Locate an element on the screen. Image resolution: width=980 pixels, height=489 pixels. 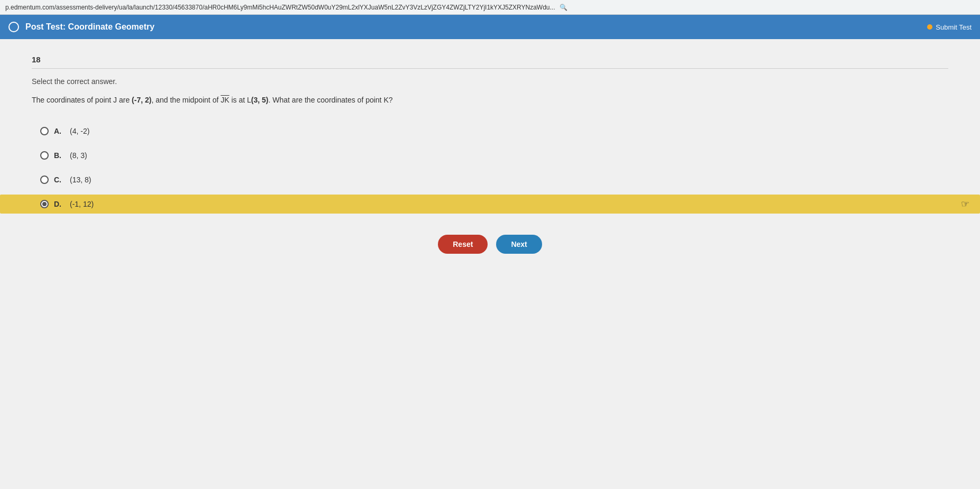
question-text-part1: The coordinates of point J are is located at coordinates (81, 100).